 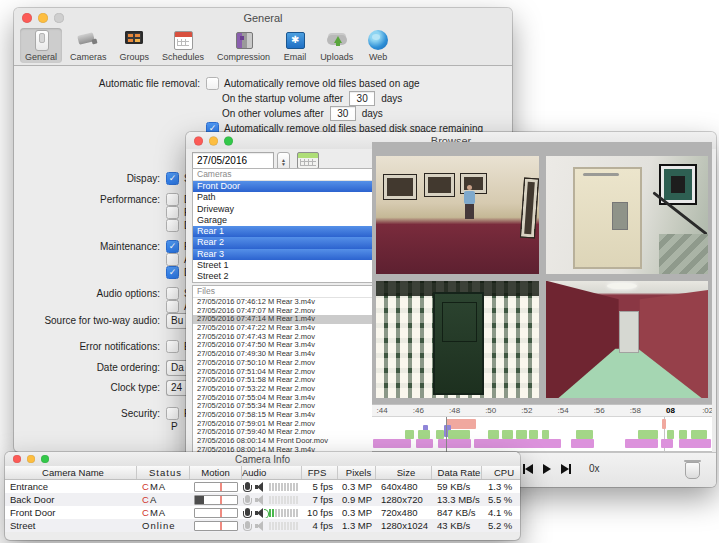 I want to click on camera-list-item: Rear 1, so click(x=283, y=232).